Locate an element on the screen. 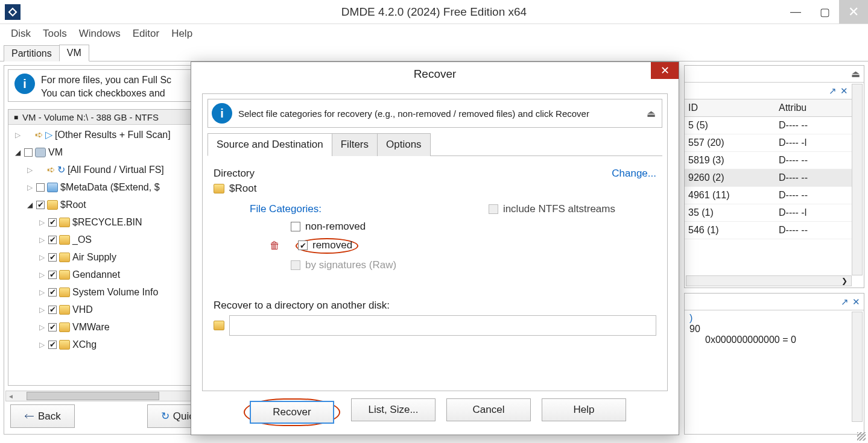 The image size is (868, 443). recover-highlight: Recover is located at coordinates (292, 412).